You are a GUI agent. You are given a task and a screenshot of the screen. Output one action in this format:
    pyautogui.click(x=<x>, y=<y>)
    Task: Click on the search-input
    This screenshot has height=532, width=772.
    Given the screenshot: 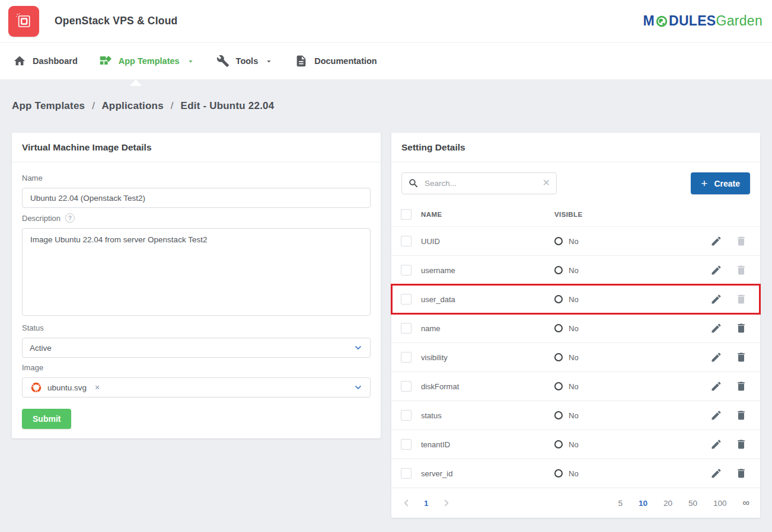 What is the action you would take?
    pyautogui.click(x=479, y=184)
    